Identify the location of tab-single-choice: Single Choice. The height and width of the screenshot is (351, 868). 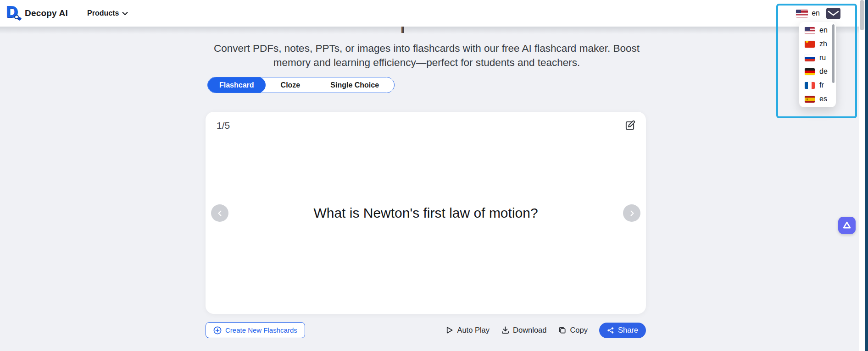
(355, 85).